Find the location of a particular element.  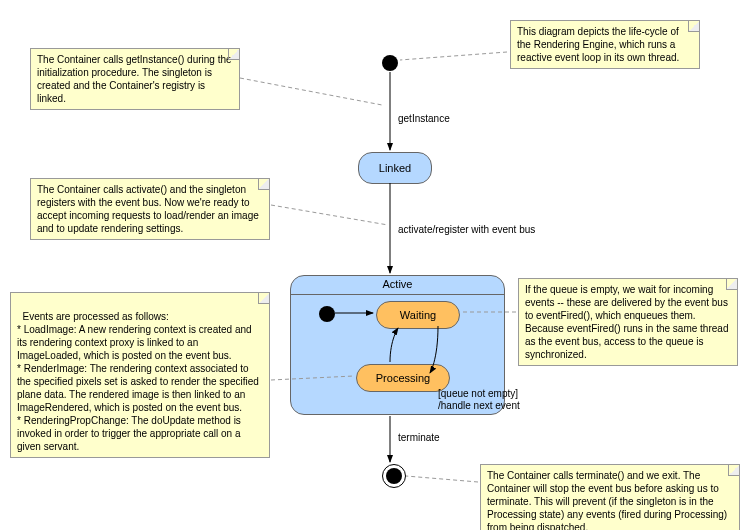

active-initial-state is located at coordinates (327, 314).